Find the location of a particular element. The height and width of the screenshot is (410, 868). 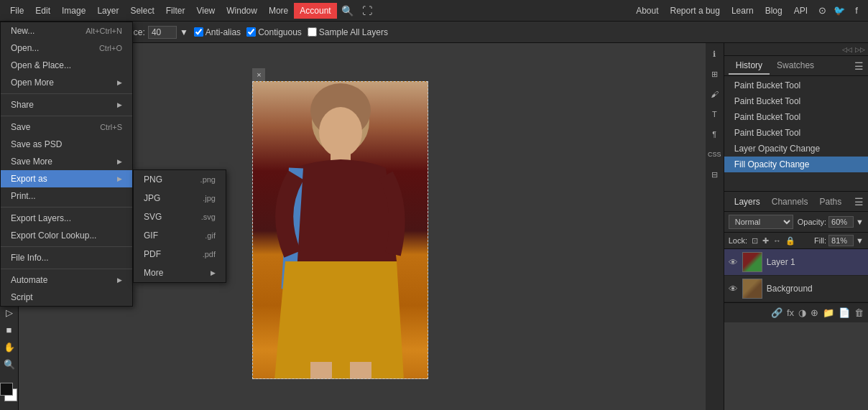

menu-item-open-place: Open & Place... is located at coordinates (66, 65).